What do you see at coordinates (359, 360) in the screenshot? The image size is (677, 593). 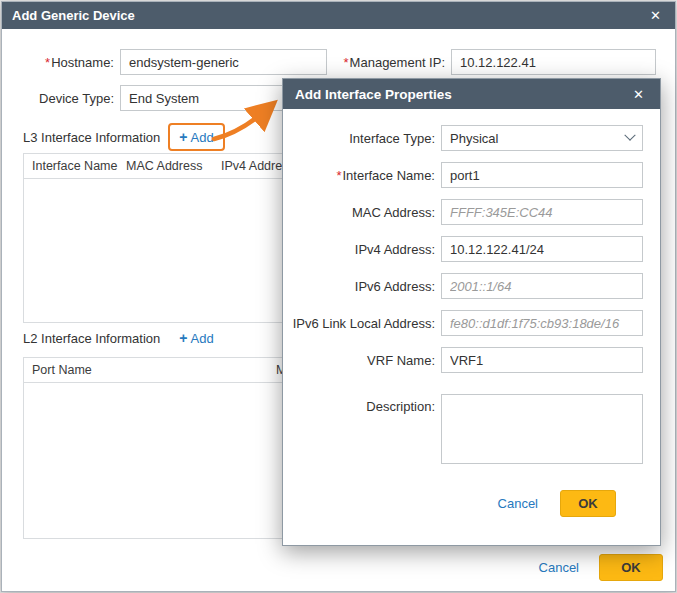 I see `vrf-name-label: VRF Name:` at bounding box center [359, 360].